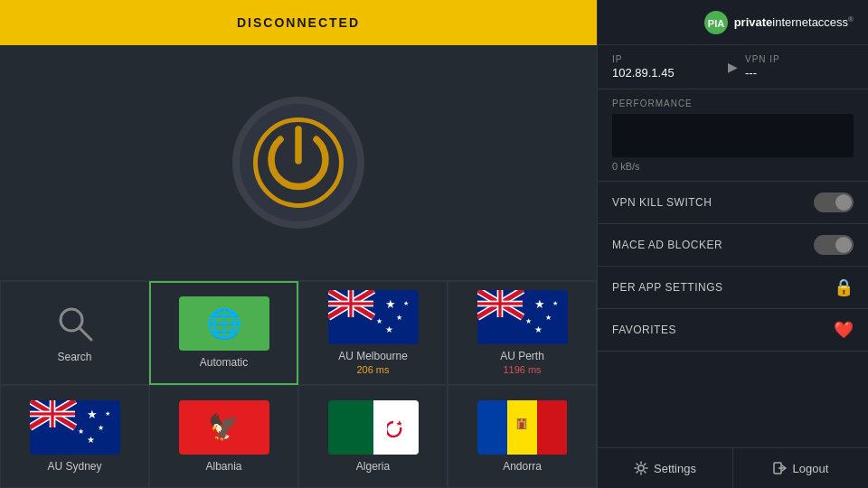 This screenshot has height=488, width=868. Describe the element at coordinates (523, 317) in the screenshot. I see `au-perth-flag: ★ ★ ★ ★ ★` at that location.